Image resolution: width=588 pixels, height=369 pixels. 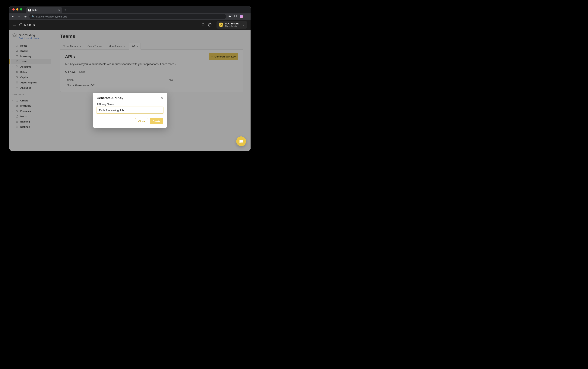 I want to click on sidepanel-icon, so click(x=235, y=17).